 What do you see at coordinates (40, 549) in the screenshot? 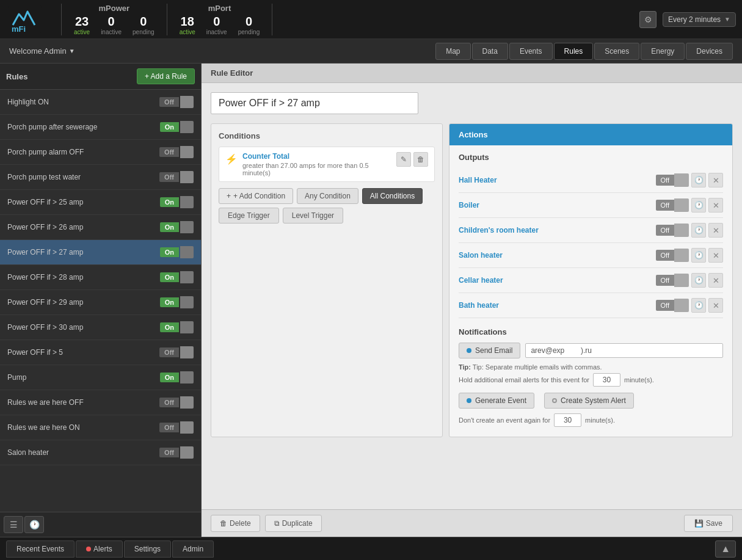
I see `tab-recent-events: Recent Events` at bounding box center [40, 549].